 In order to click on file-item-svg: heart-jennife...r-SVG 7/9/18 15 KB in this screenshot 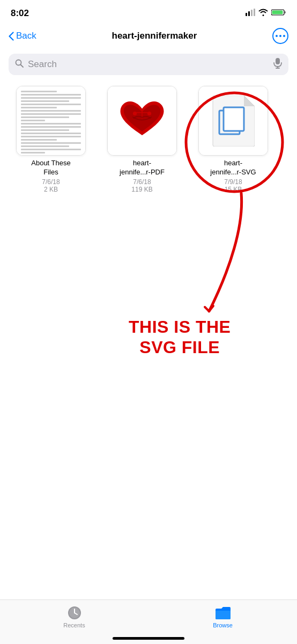, I will do `click(233, 140)`.